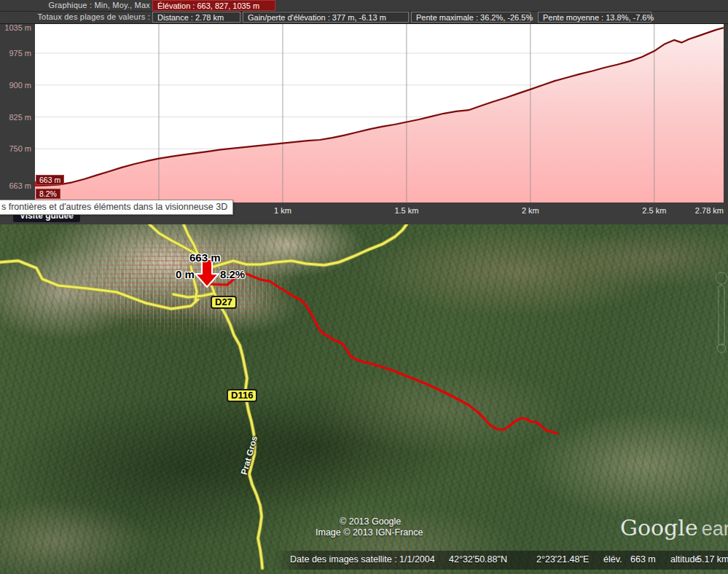  I want to click on copyright-google: © 2013 Google, so click(370, 522).